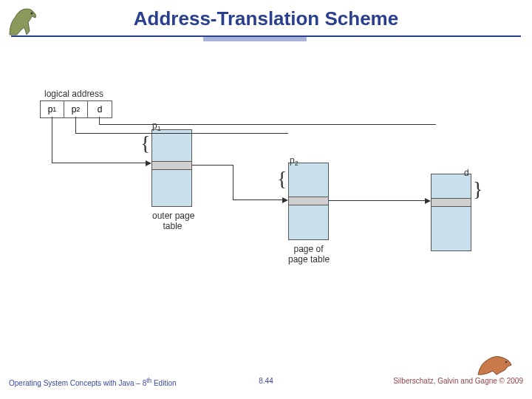  Describe the element at coordinates (428, 201) in the screenshot. I see `arrow-into-frame` at that location.